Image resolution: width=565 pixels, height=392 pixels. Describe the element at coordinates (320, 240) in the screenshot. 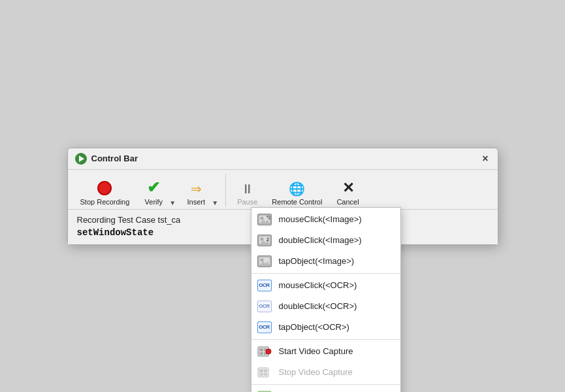

I see `doubleclick-image-label: doubleClick(<Image>)` at that location.